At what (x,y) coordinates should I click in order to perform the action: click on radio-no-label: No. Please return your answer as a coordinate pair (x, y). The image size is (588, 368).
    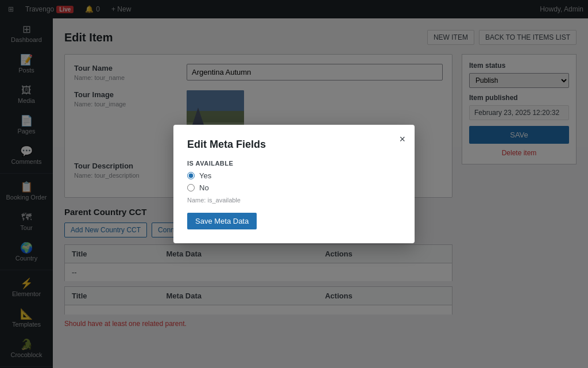
    Looking at the image, I should click on (204, 187).